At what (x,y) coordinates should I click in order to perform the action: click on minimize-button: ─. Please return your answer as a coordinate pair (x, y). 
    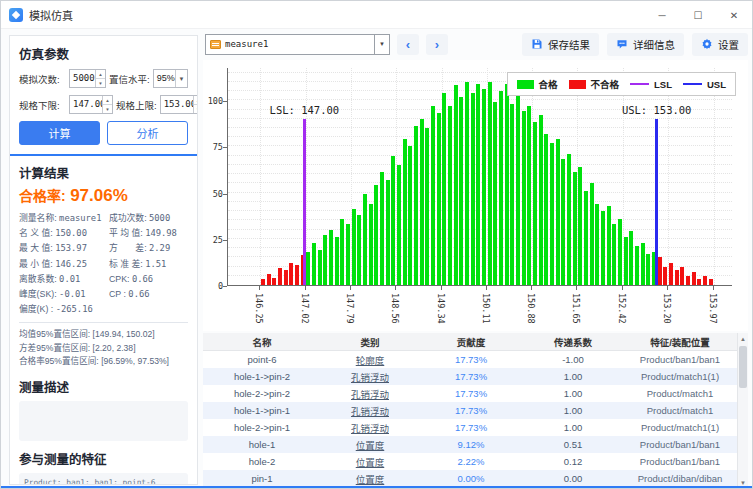
    Looking at the image, I should click on (662, 15).